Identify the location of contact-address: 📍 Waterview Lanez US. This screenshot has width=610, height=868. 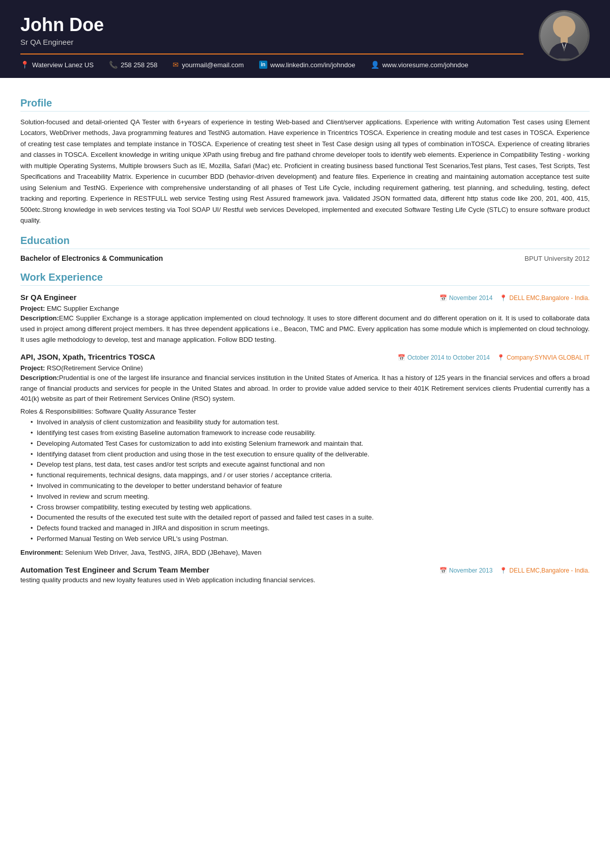
(57, 65).